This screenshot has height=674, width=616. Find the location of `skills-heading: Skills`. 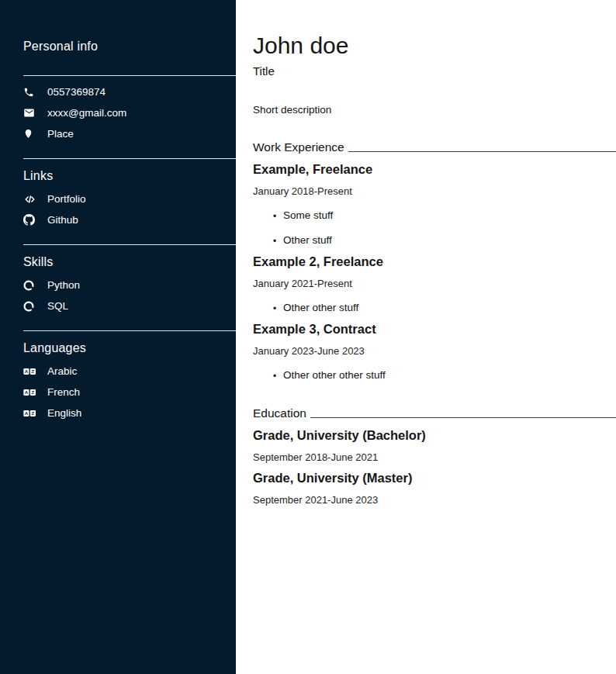

skills-heading: Skills is located at coordinates (130, 262).